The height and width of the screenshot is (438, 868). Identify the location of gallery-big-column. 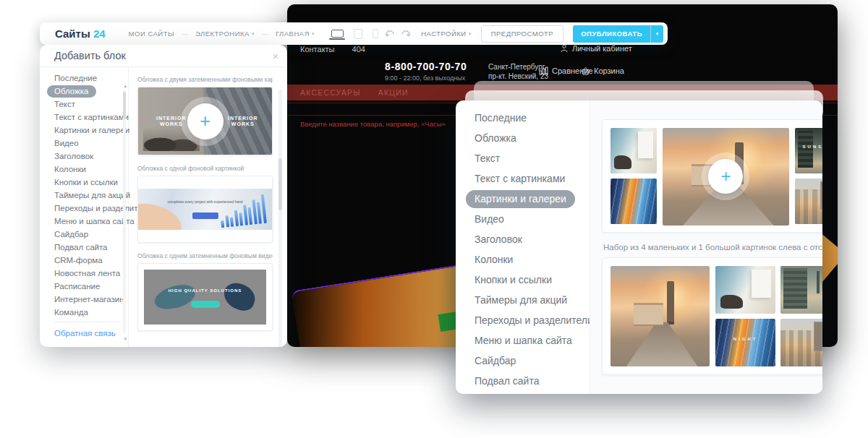
(660, 317).